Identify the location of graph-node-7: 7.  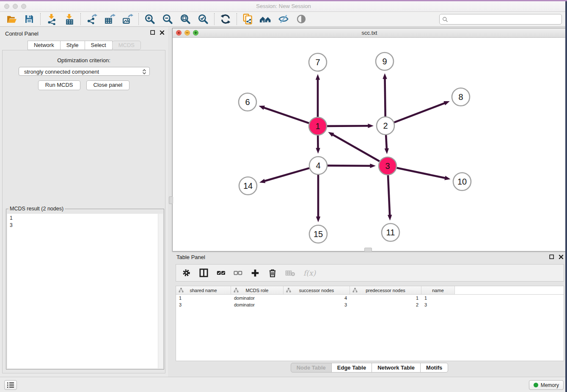
(318, 62).